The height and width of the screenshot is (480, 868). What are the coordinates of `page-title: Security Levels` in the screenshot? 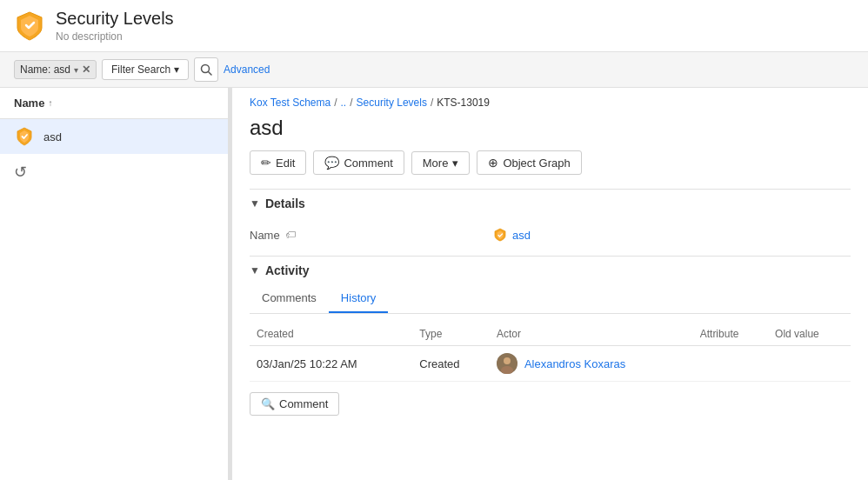 It's located at (115, 19).